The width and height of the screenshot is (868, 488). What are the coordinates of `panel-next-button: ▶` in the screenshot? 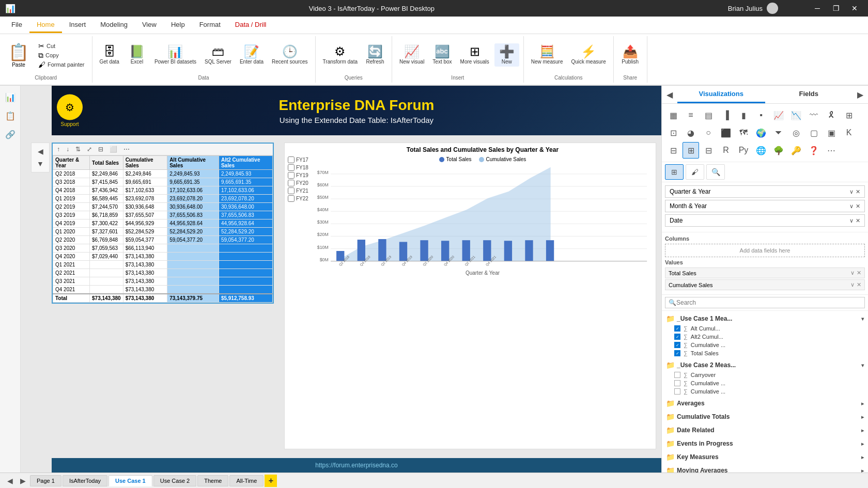 It's located at (860, 95).